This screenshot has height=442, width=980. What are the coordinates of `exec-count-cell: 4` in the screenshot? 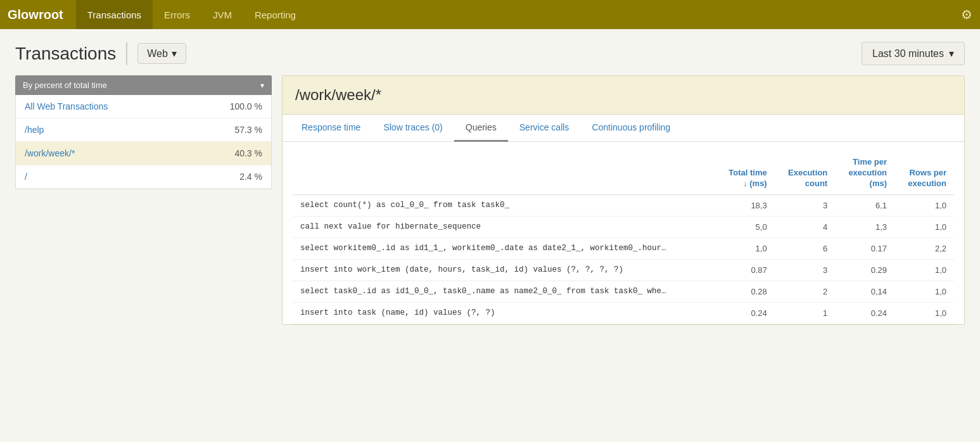 It's located at (805, 227).